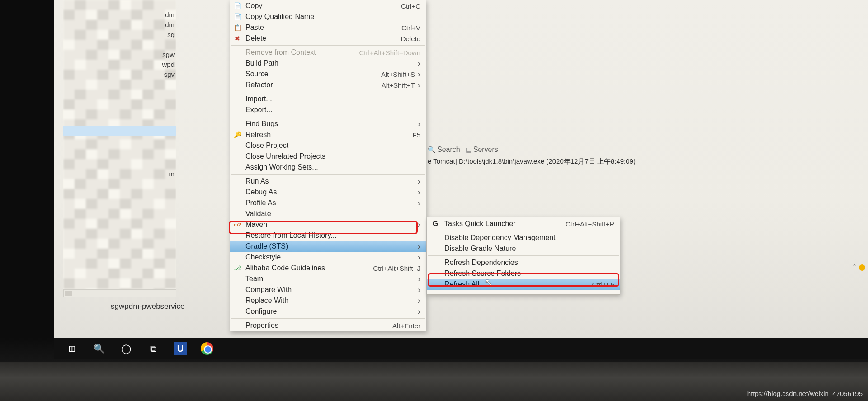  What do you see at coordinates (461, 349) in the screenshot?
I see `windows-taskbar: ⊞ 🔍 ◯ ⧉ U` at bounding box center [461, 349].